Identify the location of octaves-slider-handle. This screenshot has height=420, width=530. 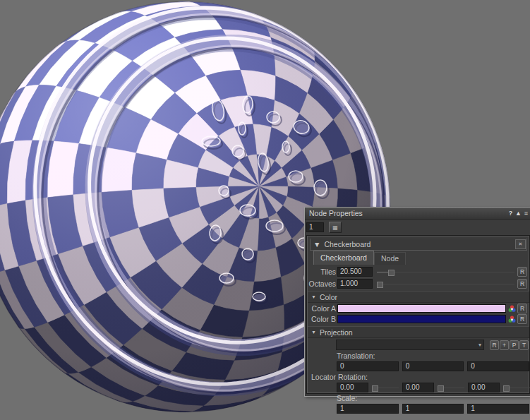
(380, 285).